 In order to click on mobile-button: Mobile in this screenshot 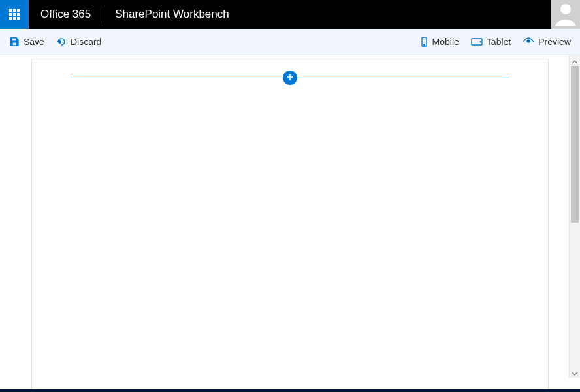, I will do `click(439, 42)`.